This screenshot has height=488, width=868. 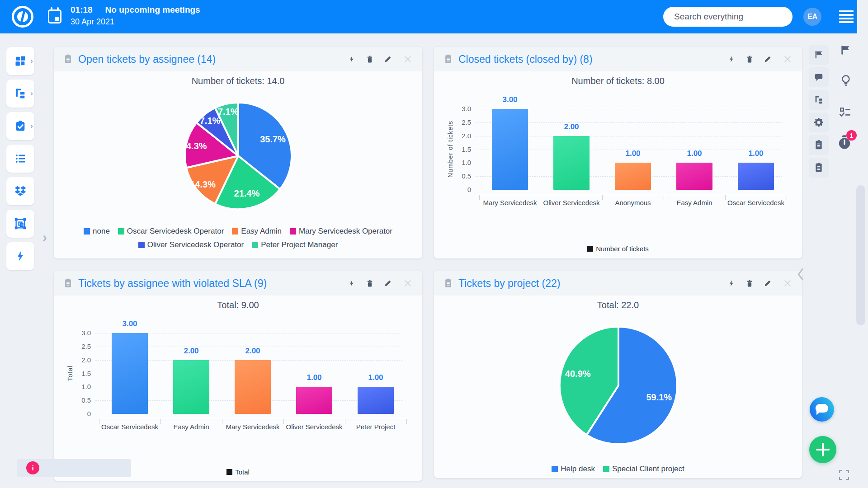 I want to click on pie-slice-label: 21.4%, so click(x=247, y=193).